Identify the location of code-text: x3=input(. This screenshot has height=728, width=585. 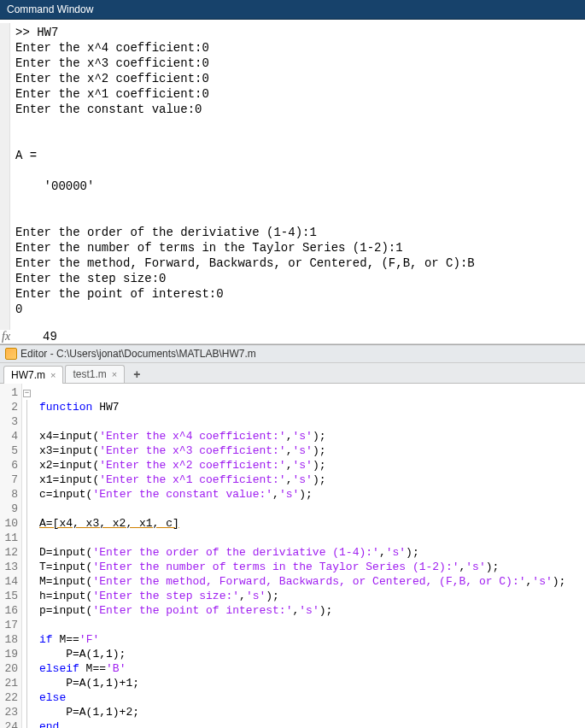
(69, 451).